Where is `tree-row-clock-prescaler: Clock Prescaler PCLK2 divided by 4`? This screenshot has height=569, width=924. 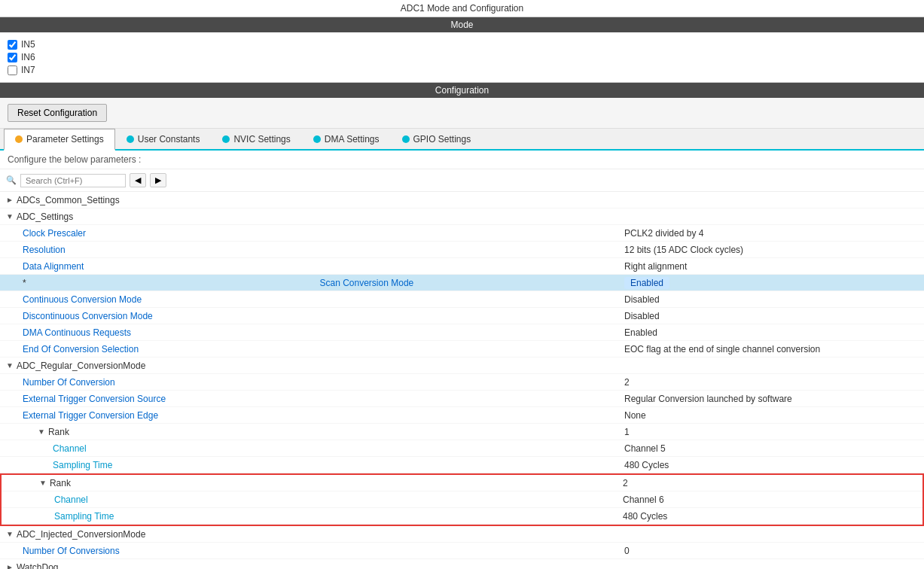
tree-row-clock-prescaler: Clock Prescaler PCLK2 divided by 4 is located at coordinates (462, 233).